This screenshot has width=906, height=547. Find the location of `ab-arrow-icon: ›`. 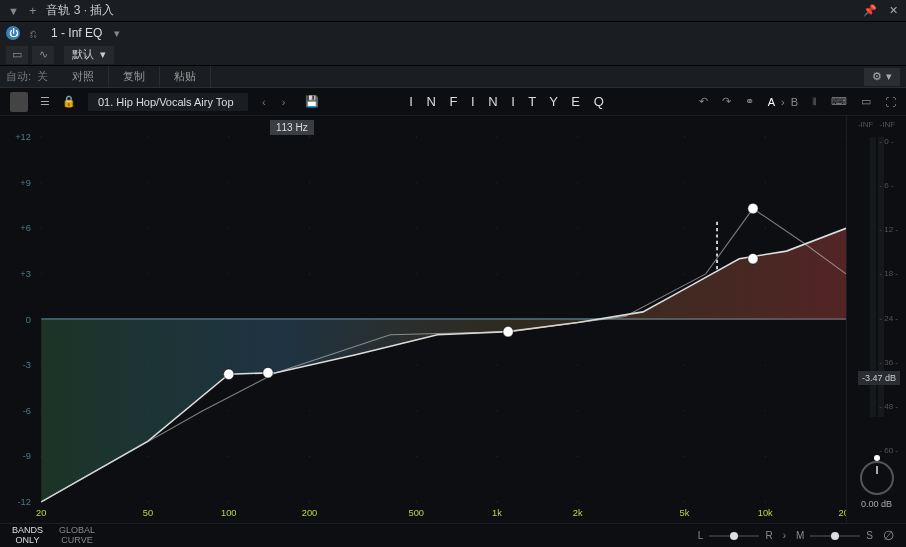

ab-arrow-icon: › is located at coordinates (783, 102).